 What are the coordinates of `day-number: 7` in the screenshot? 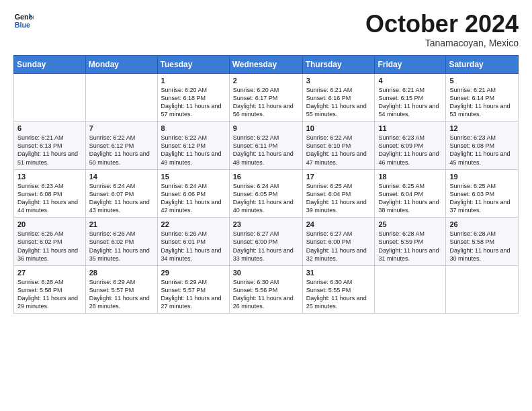 It's located at (122, 128).